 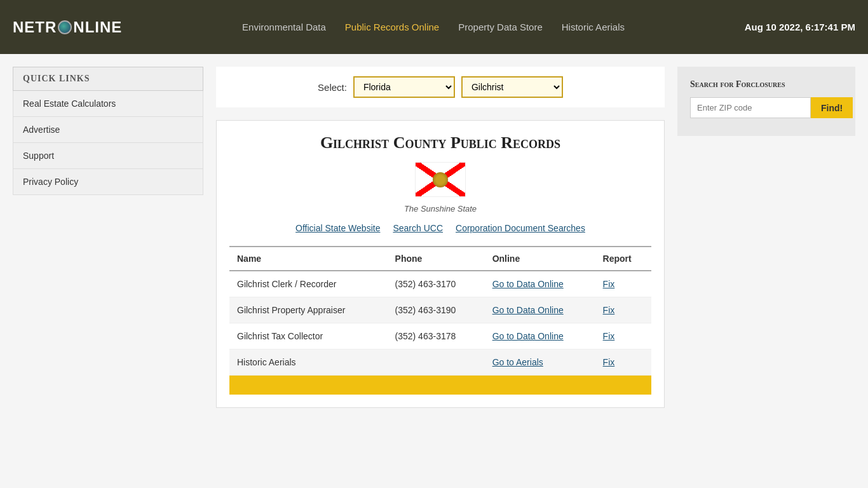 I want to click on link-corp-doc: Corporation Document Searches, so click(x=520, y=228).